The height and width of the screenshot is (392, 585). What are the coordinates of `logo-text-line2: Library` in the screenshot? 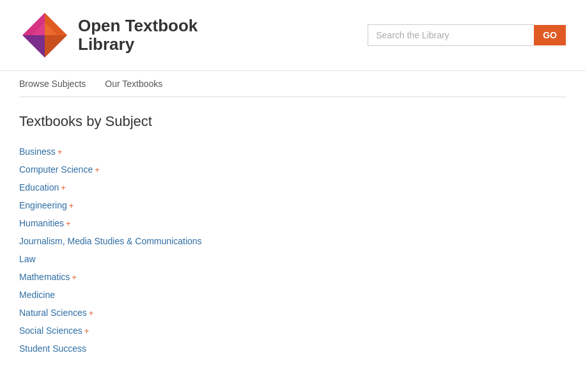 It's located at (138, 45).